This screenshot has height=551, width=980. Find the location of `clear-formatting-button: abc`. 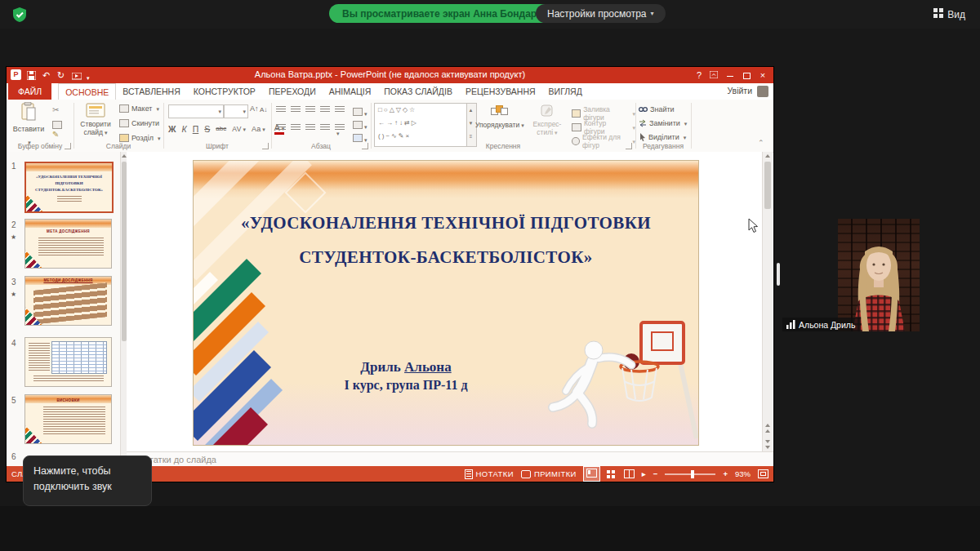

clear-formatting-button: abc is located at coordinates (220, 129).